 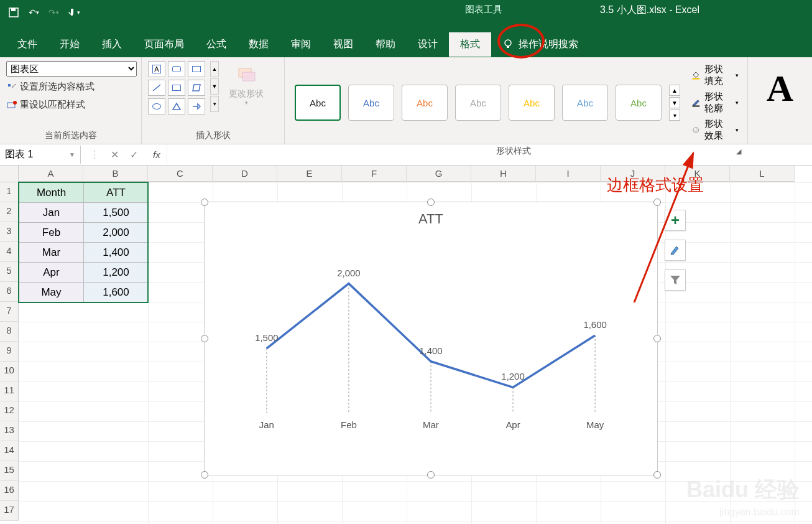 What do you see at coordinates (657, 202) in the screenshot?
I see `chart-handle-tr` at bounding box center [657, 202].